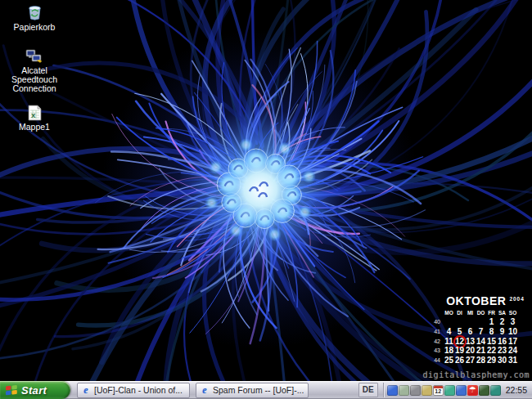 The width and height of the screenshot is (532, 399). I want to click on calendar-day: 31, so click(512, 361).